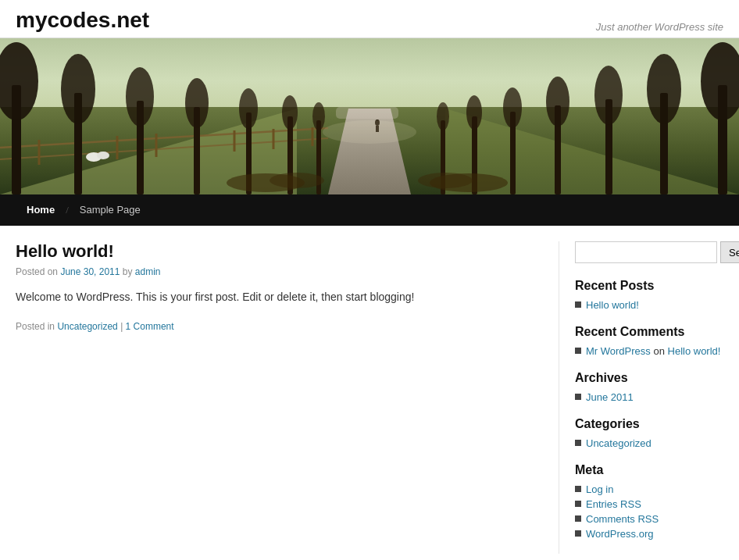  What do you see at coordinates (649, 305) in the screenshot?
I see `sidebar-recent-posts-list: Hello world!` at bounding box center [649, 305].